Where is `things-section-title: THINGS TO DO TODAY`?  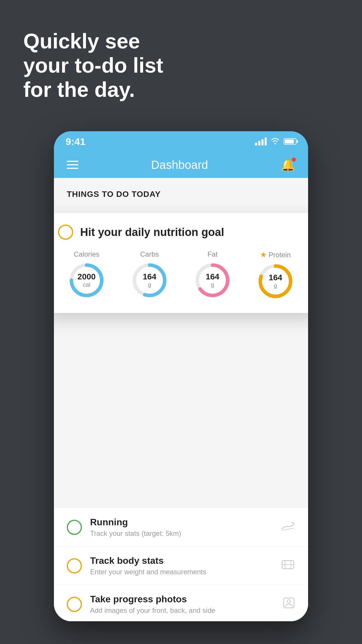 things-section-title: THINGS TO DO TODAY is located at coordinates (181, 194).